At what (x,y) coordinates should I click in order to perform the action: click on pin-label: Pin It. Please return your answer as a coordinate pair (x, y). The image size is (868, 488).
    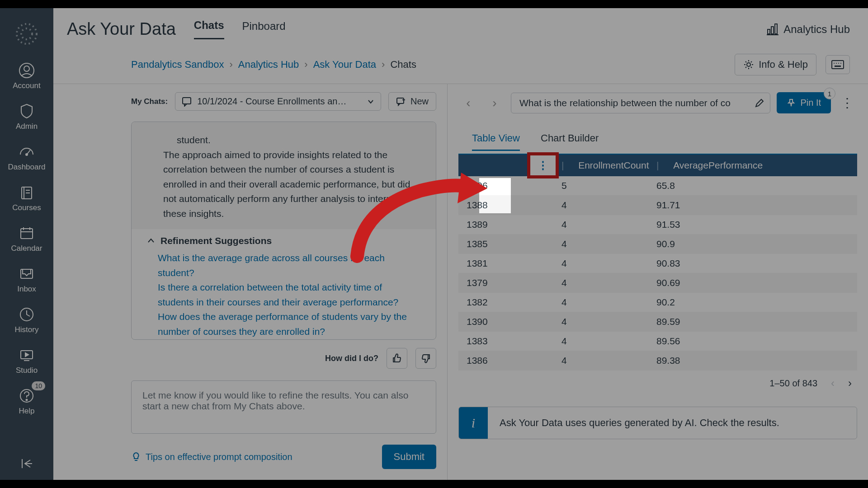
    Looking at the image, I should click on (811, 103).